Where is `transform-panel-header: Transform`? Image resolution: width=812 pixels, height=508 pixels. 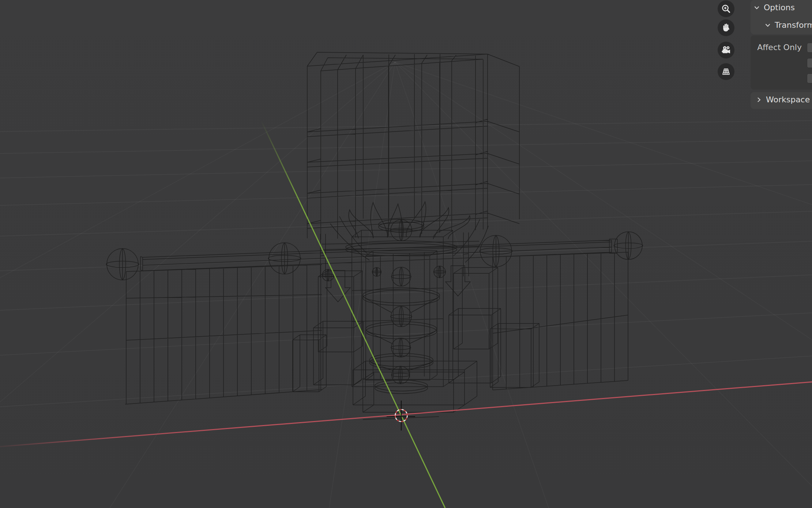 transform-panel-header: Transform is located at coordinates (788, 25).